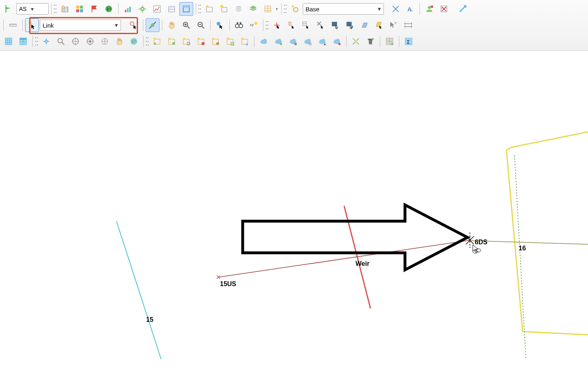 This screenshot has width=588, height=377. What do you see at coordinates (90, 41) in the screenshot?
I see `target-2-button` at bounding box center [90, 41].